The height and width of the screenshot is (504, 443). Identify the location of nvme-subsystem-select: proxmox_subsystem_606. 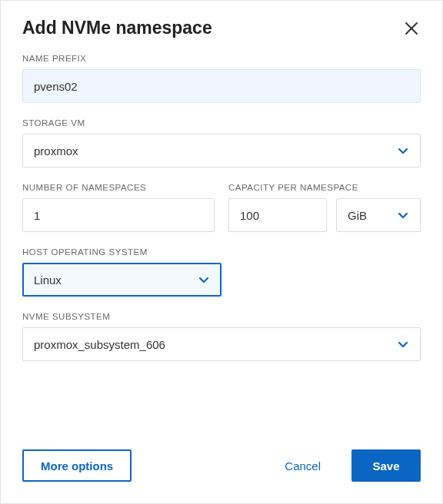
(222, 344).